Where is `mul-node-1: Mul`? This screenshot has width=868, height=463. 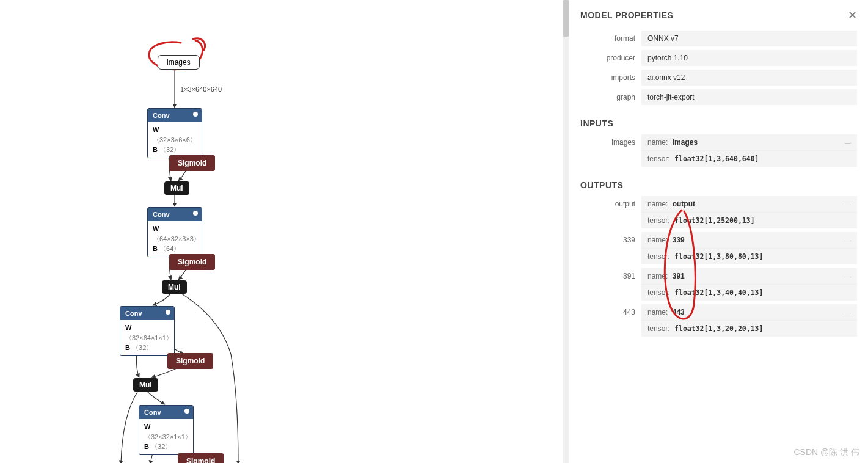
mul-node-1: Mul is located at coordinates (177, 188).